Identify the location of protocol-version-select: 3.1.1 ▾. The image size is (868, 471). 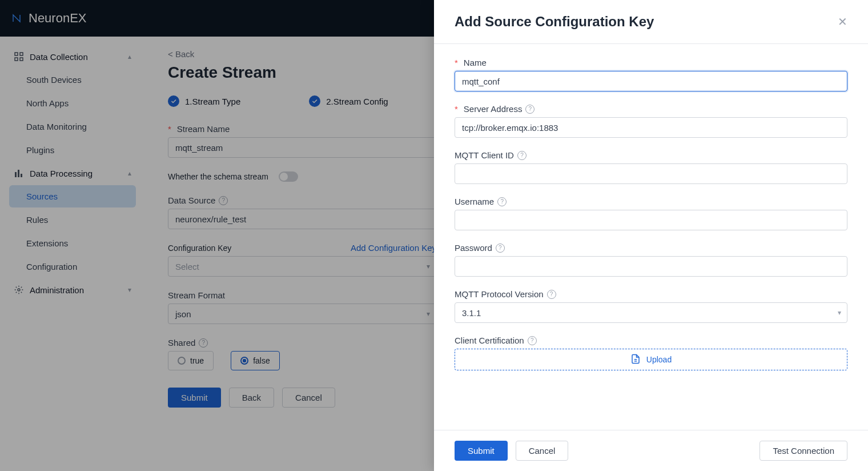
(651, 313).